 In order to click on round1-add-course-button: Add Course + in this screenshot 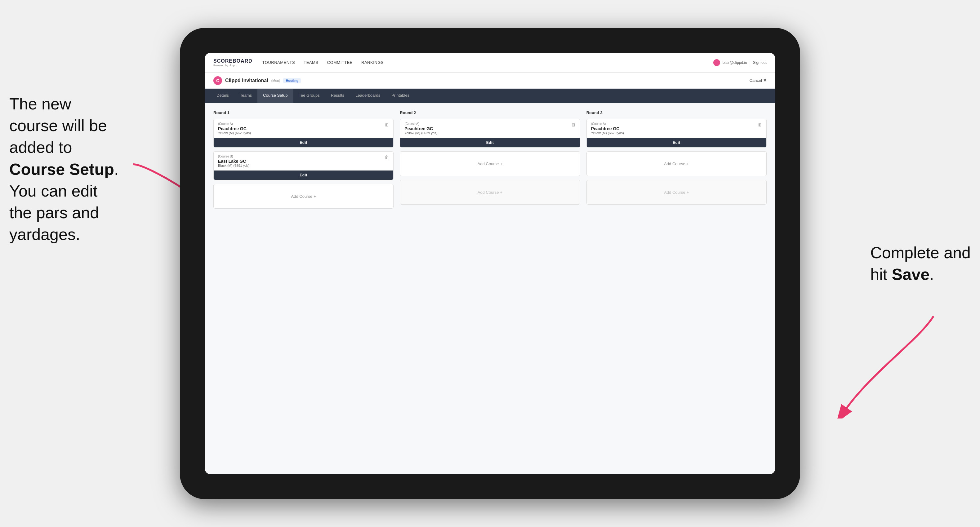, I will do `click(304, 196)`.